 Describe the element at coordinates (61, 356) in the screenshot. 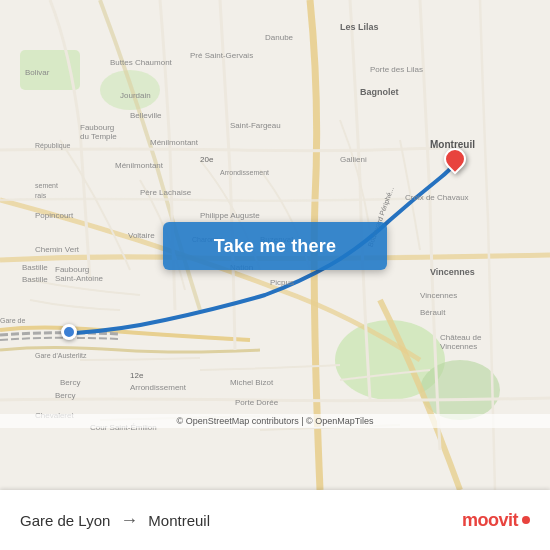

I see `svg-text: Gare d'Austerlitz` at that location.